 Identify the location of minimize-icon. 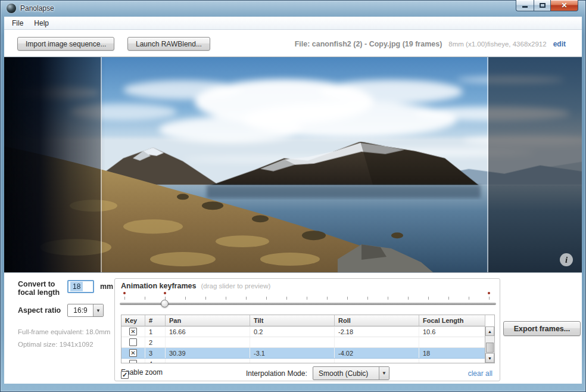
(525, 7).